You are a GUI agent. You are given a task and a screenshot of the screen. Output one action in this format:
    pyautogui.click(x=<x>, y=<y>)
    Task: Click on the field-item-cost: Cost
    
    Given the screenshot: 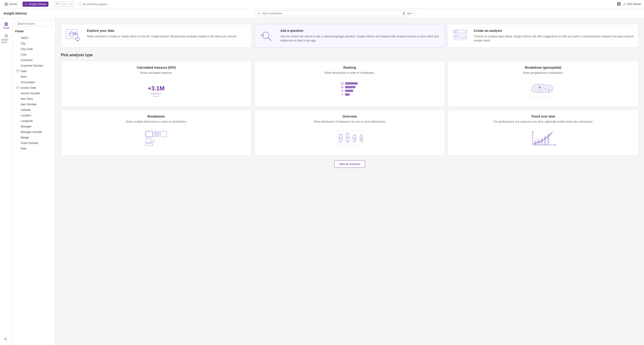 What is the action you would take?
    pyautogui.click(x=34, y=55)
    